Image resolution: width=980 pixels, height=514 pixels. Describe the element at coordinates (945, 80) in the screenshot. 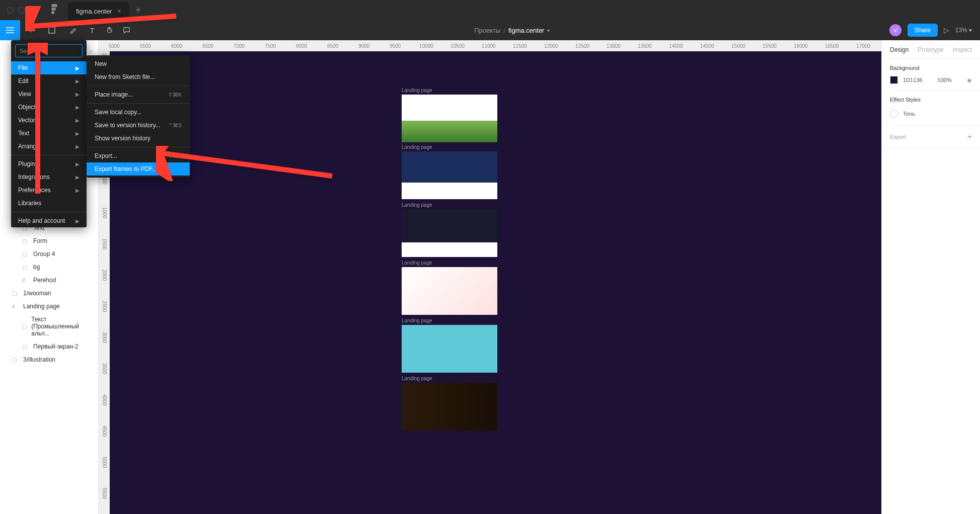

I see `background-opacity: 100%` at that location.